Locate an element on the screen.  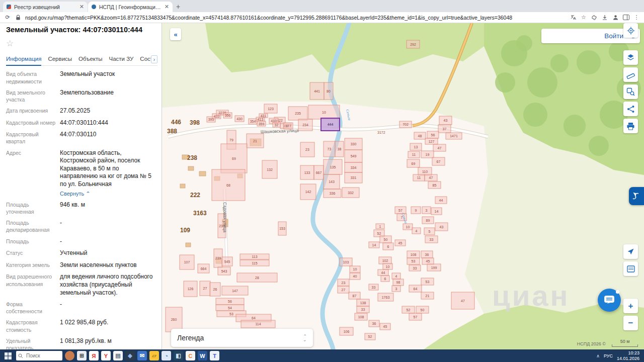
locate-arrow-button is located at coordinates (631, 251).